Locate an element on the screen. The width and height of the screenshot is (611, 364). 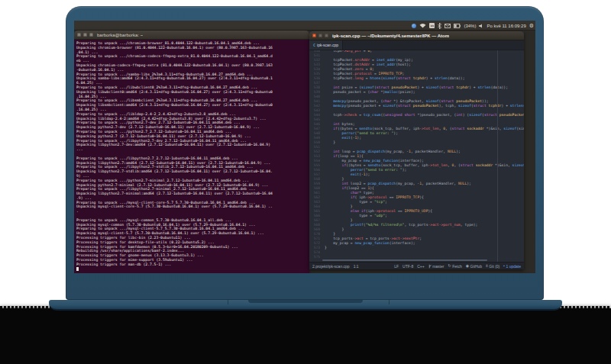
horizontal-scrollbar is located at coordinates (405, 260).